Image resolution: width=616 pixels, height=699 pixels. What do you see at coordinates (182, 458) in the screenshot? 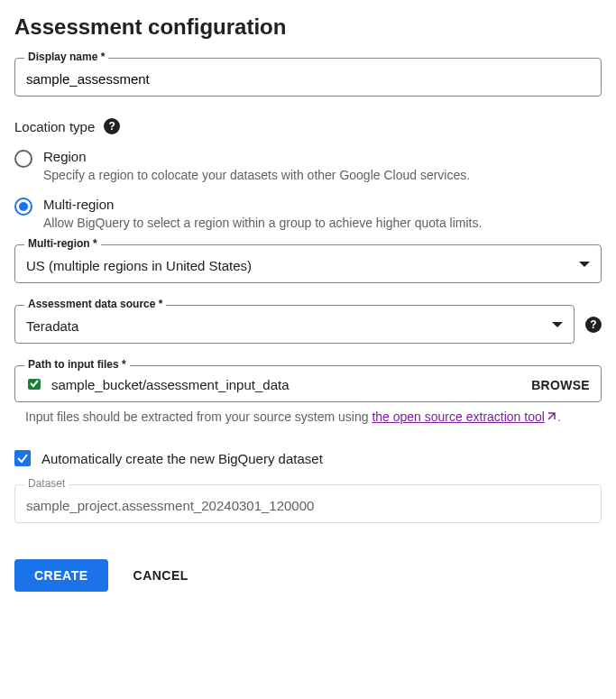
I see `auto-create-label: Automatically create the new BigQuery da…` at bounding box center [182, 458].